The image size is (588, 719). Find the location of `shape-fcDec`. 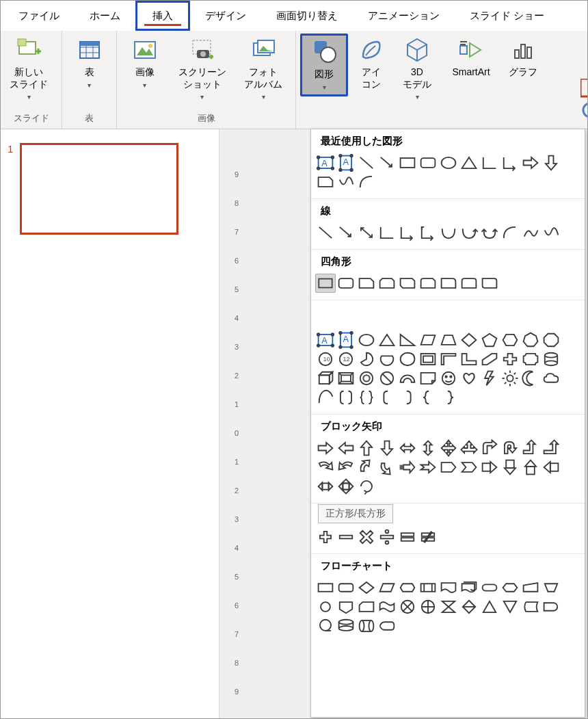

shape-fcDec is located at coordinates (366, 588).